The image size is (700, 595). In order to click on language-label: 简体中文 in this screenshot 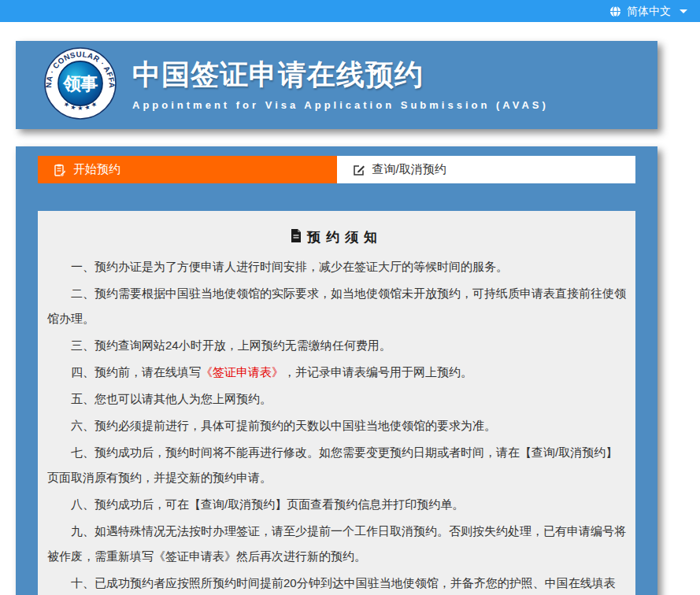, I will do `click(649, 11)`.